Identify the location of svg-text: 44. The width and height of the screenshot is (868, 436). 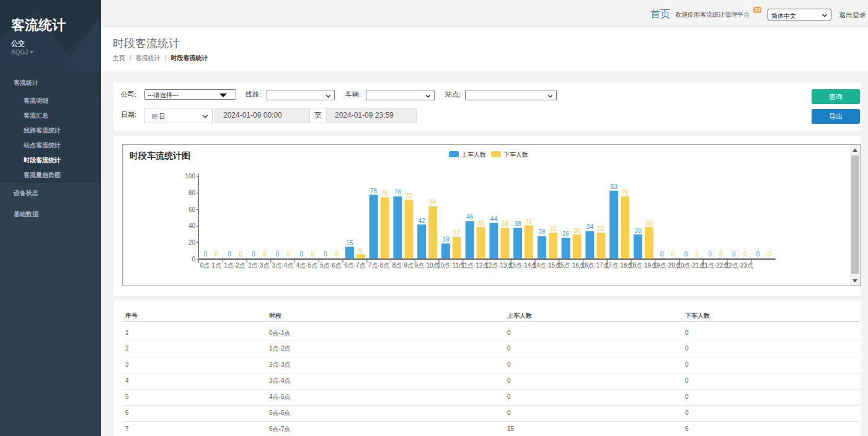
(494, 219).